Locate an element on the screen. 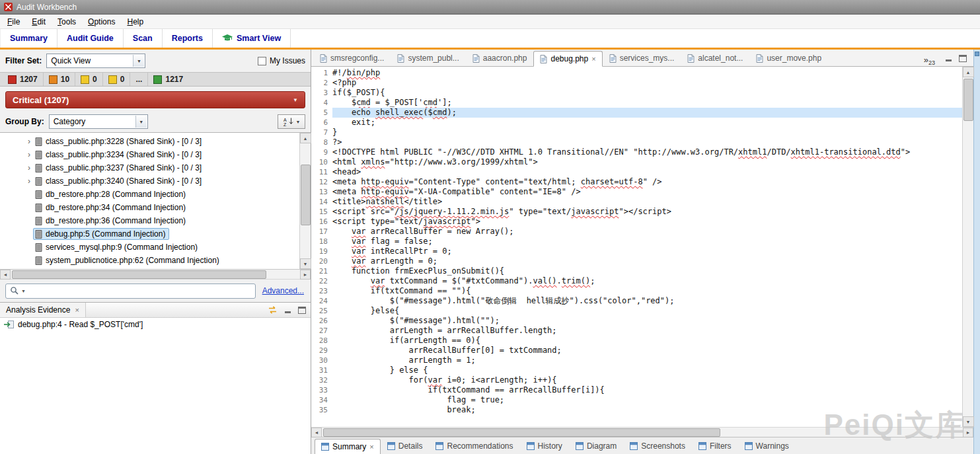 The width and height of the screenshot is (980, 454). editor-tab-system-publ: system_publ... is located at coordinates (428, 58).